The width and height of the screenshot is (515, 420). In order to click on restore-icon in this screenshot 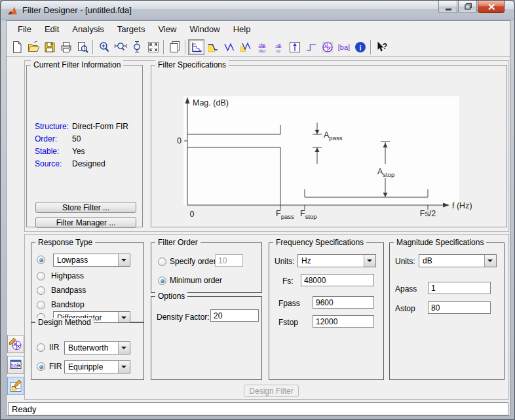, I will do `click(468, 7)`.